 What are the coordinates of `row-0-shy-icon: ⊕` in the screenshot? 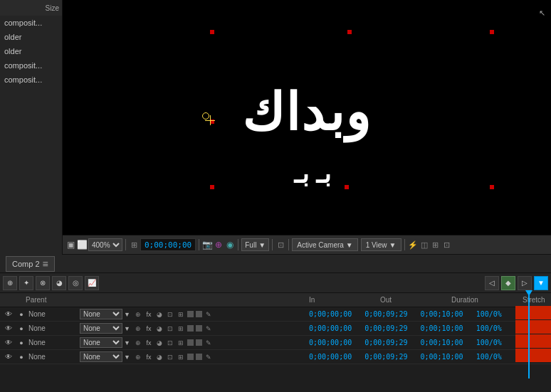 It's located at (138, 314).